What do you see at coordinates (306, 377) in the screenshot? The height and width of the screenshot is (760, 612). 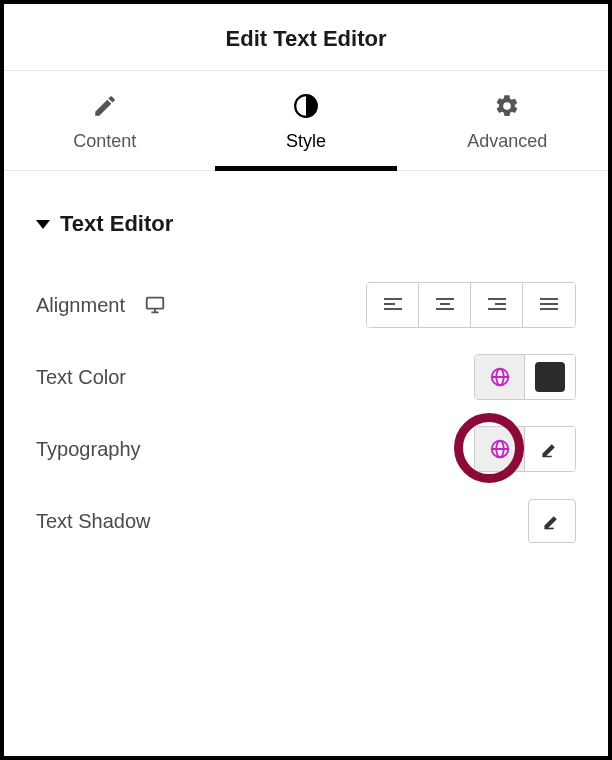 I see `row-text-color: Text Color` at bounding box center [306, 377].